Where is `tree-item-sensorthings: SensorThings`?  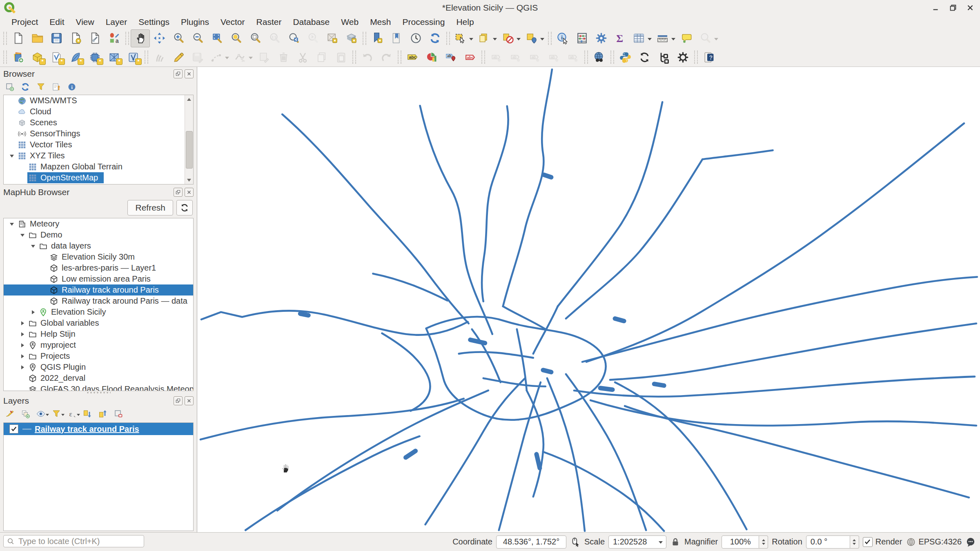
tree-item-sensorthings: SensorThings is located at coordinates (98, 134).